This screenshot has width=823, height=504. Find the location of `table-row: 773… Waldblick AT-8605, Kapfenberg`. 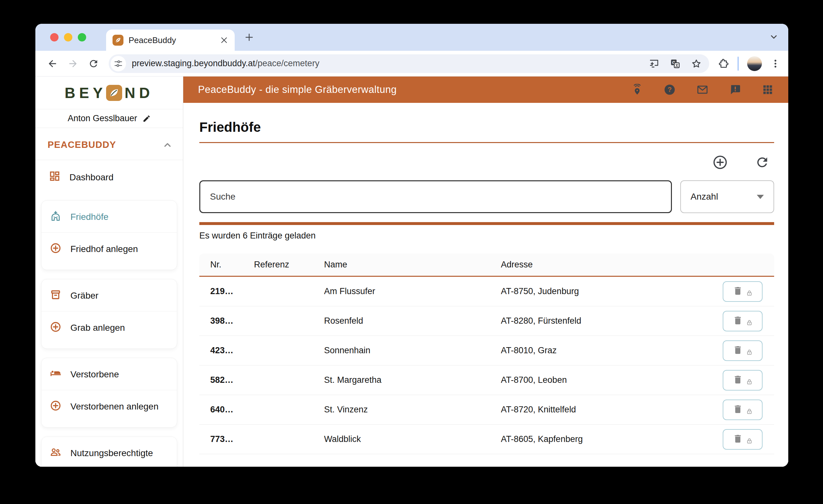

table-row: 773… Waldblick AT-8605, Kapfenberg is located at coordinates (487, 440).